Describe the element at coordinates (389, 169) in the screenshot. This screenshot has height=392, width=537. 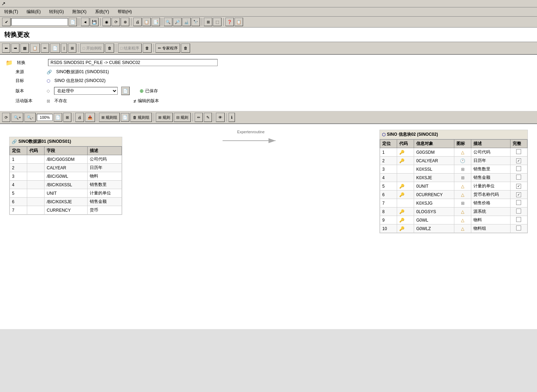
I see `tgt-pos-cell: 3` at that location.